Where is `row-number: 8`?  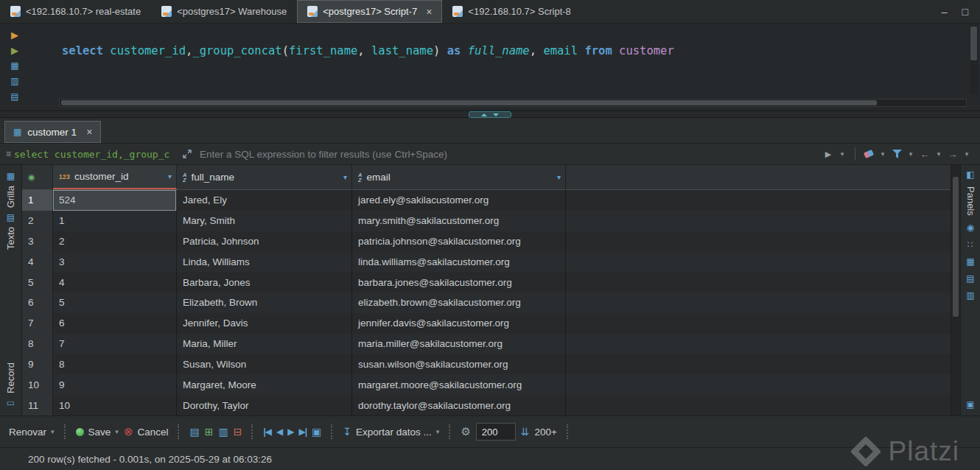 row-number: 8 is located at coordinates (38, 344).